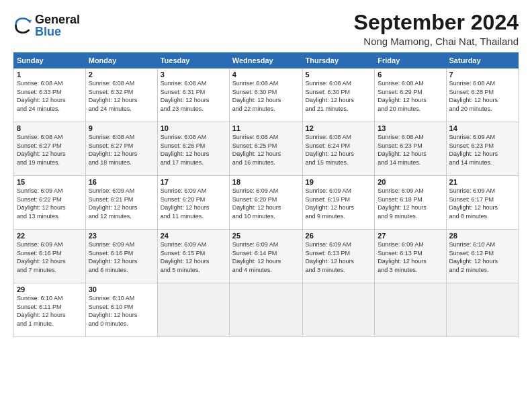  Describe the element at coordinates (47, 26) in the screenshot. I see `logo: General Blue` at that location.